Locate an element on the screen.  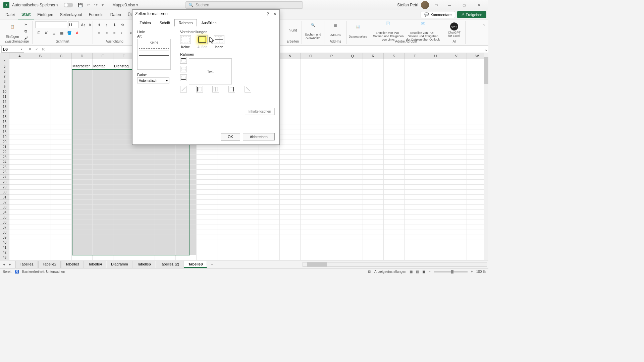
dialog-close-button: ✕ is located at coordinates (275, 14).